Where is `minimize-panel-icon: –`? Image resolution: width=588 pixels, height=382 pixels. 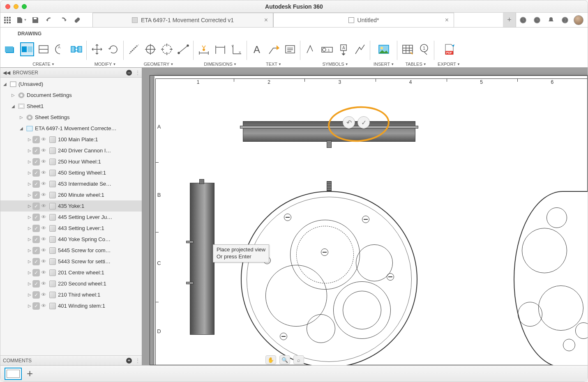
minimize-panel-icon: – is located at coordinates (129, 73).